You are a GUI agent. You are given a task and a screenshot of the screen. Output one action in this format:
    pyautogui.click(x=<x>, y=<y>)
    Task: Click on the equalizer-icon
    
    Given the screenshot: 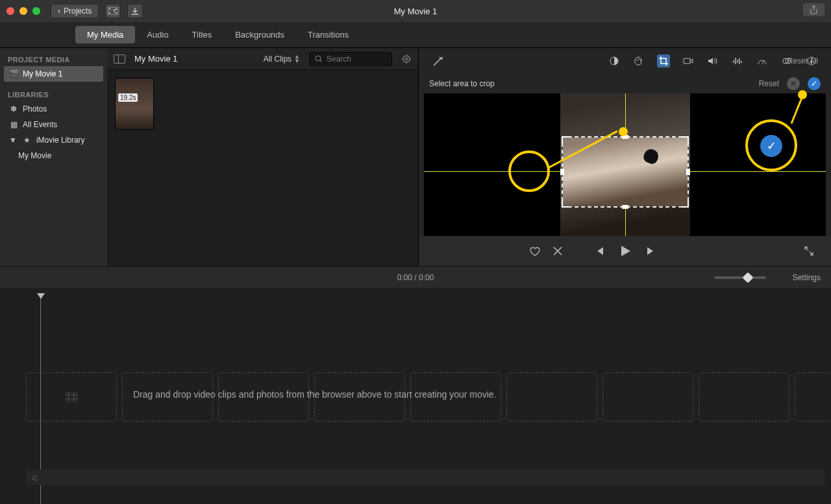 What is the action you would take?
    pyautogui.click(x=738, y=61)
    